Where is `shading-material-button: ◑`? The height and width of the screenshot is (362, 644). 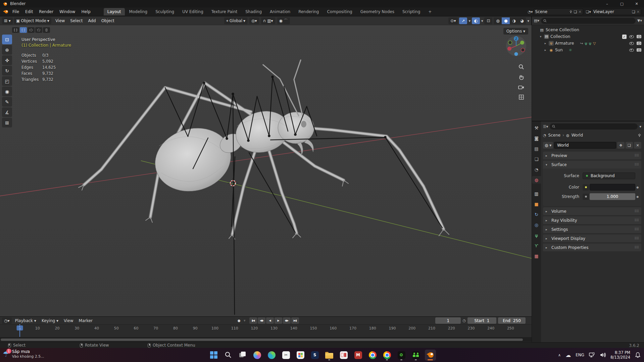
shading-material-button: ◑ is located at coordinates (514, 21).